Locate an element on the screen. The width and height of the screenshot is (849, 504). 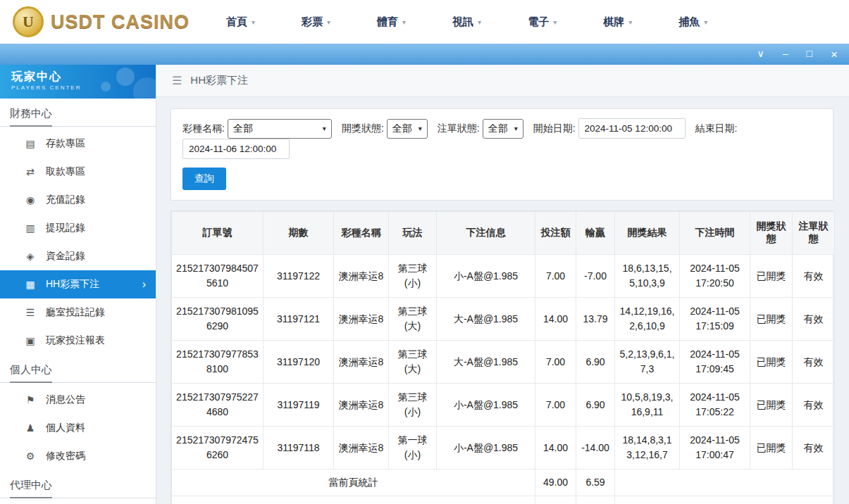
start-date-label: 開始日期: is located at coordinates (554, 129).